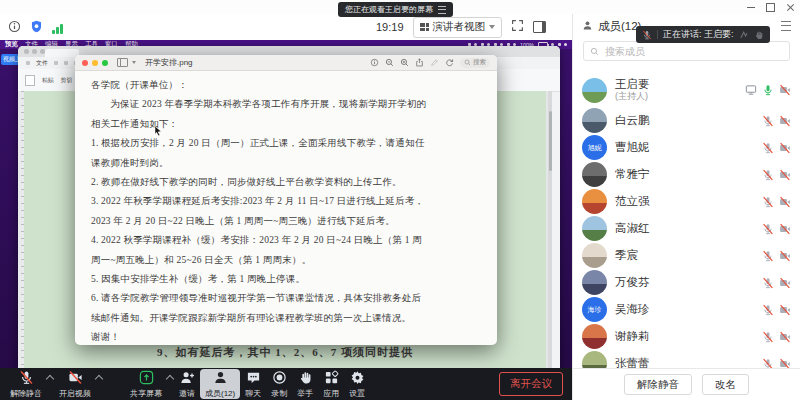 This screenshot has width=800, height=400. What do you see at coordinates (390, 62) in the screenshot?
I see `zoom-out-icon` at bounding box center [390, 62].